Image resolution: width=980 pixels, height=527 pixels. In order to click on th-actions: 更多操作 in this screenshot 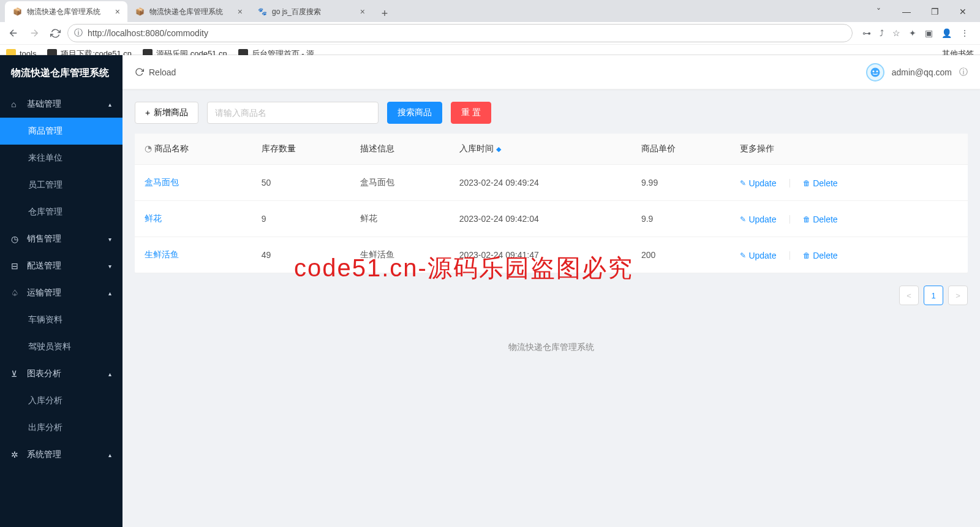, I will do `click(849, 150)`.